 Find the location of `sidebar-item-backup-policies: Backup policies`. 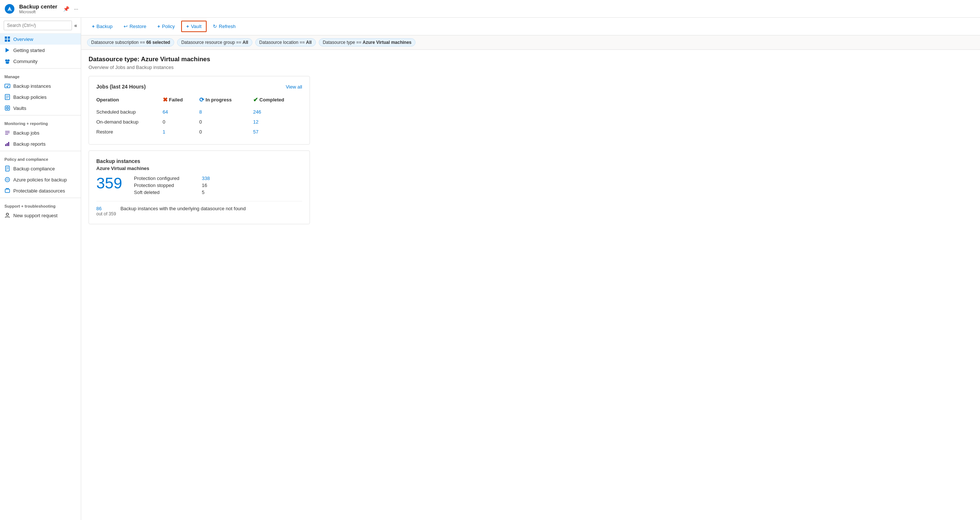

sidebar-item-backup-policies: Backup policies is located at coordinates (40, 97).